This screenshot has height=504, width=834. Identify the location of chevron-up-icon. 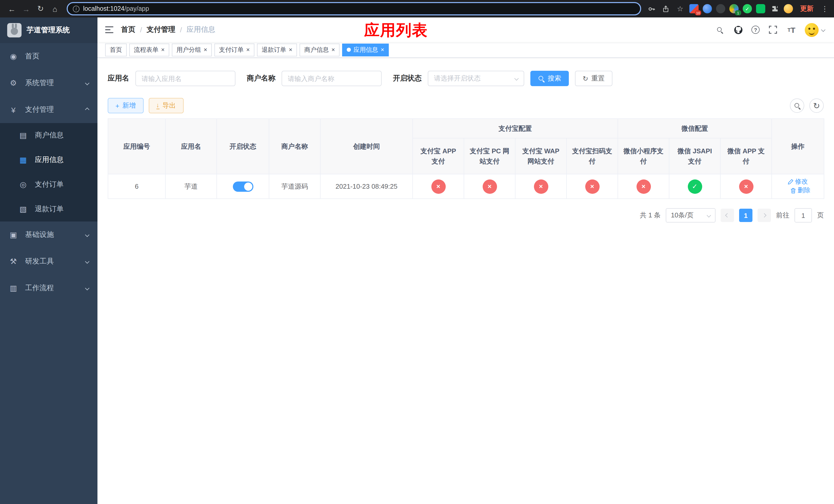
(87, 110).